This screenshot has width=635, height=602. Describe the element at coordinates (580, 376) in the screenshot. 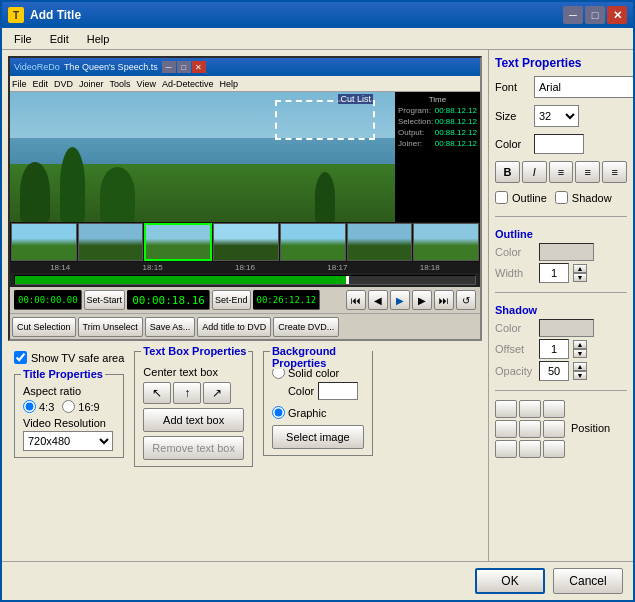

I see `shadow-opacity-down: ▼` at that location.